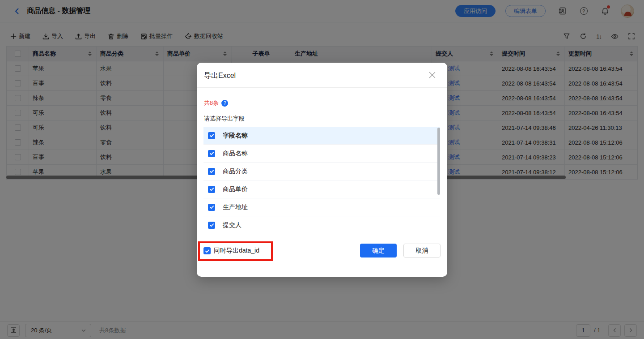 This screenshot has height=339, width=644. What do you see at coordinates (211, 103) in the screenshot?
I see `record-count-text: 共8条` at bounding box center [211, 103].